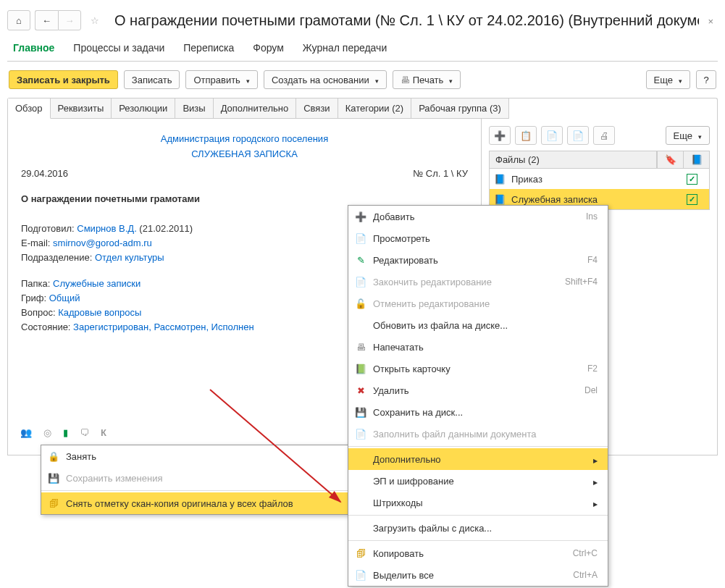 The width and height of the screenshot is (725, 588). Describe the element at coordinates (65, 298) in the screenshot. I see `grif-link: Общий` at that location.